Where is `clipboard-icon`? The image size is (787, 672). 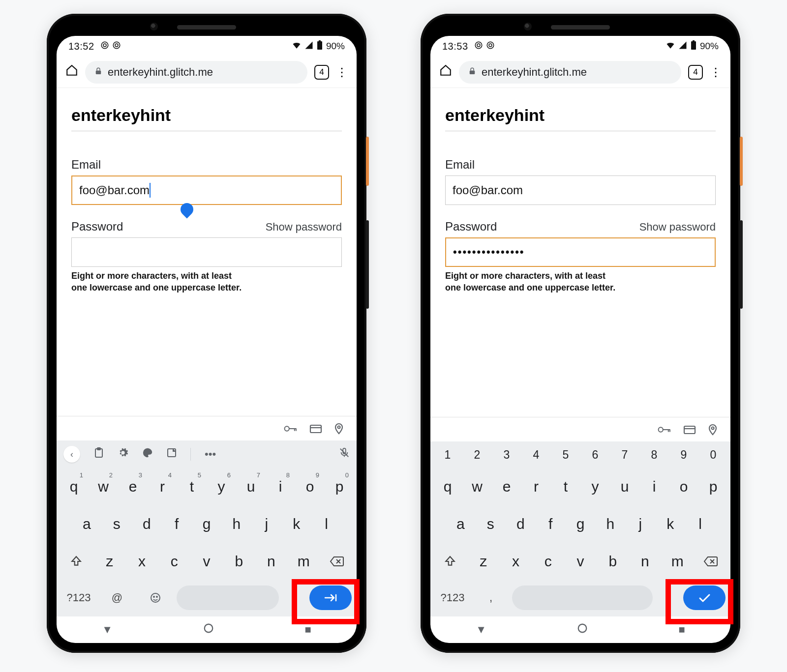 clipboard-icon is located at coordinates (99, 454).